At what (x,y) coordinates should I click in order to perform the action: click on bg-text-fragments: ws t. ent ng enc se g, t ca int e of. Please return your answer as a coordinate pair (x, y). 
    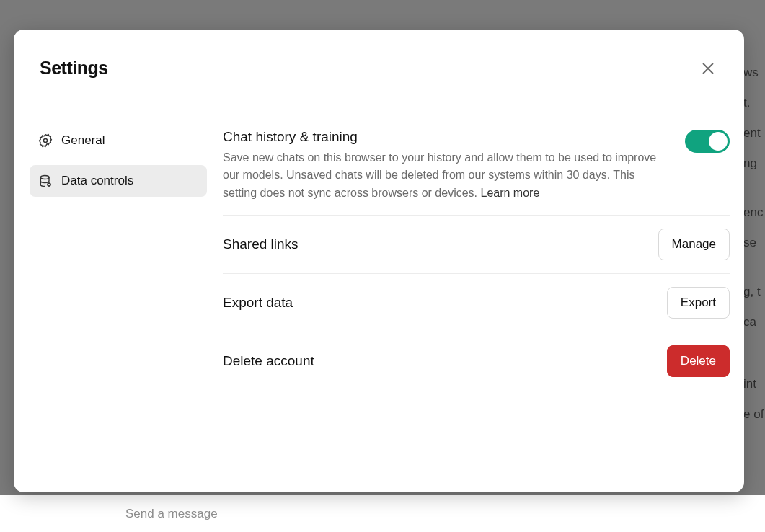
    Looking at the image, I should click on (754, 244).